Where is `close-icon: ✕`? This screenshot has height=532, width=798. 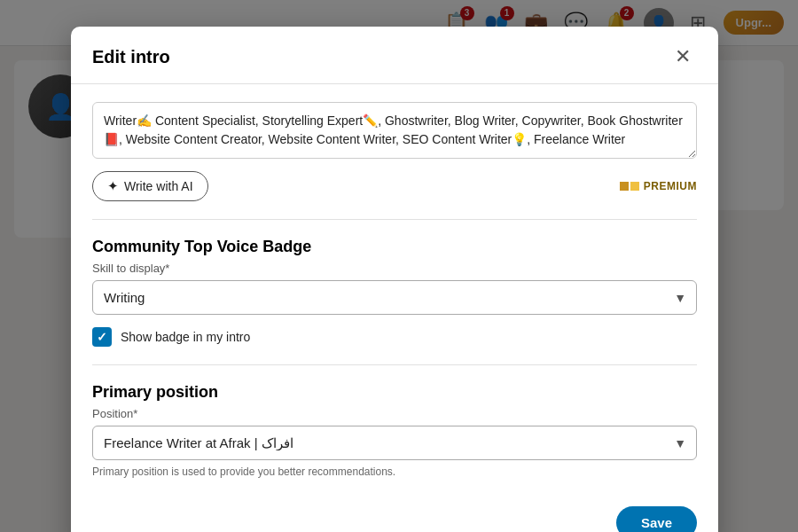 close-icon: ✕ is located at coordinates (683, 57).